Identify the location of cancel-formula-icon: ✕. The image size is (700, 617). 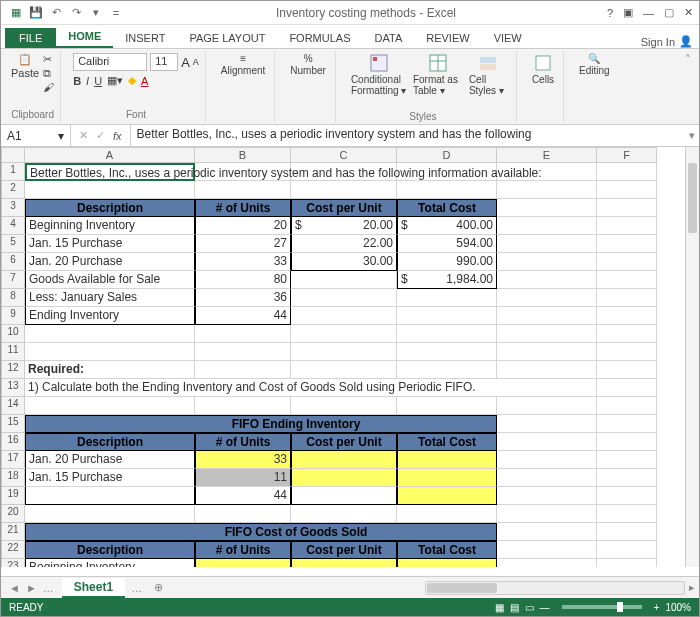
(84, 136).